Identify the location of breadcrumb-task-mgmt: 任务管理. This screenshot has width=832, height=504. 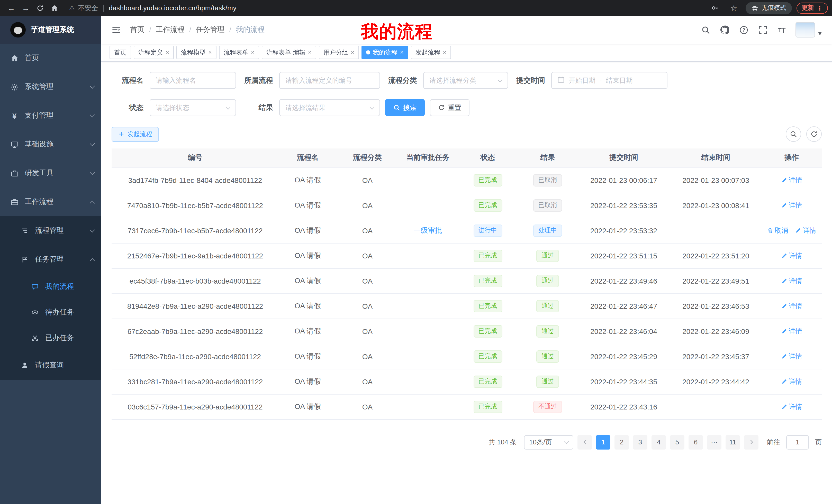
(210, 30).